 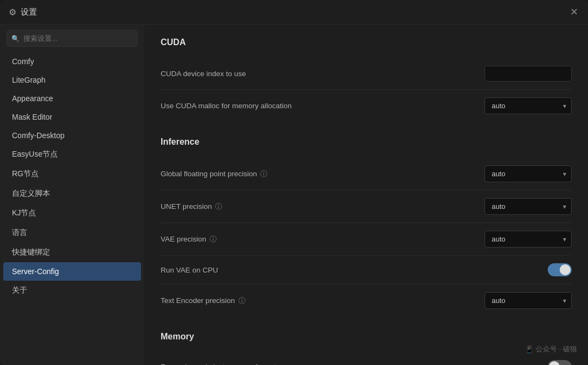 I want to click on search-icon: 🔍, so click(x=15, y=39).